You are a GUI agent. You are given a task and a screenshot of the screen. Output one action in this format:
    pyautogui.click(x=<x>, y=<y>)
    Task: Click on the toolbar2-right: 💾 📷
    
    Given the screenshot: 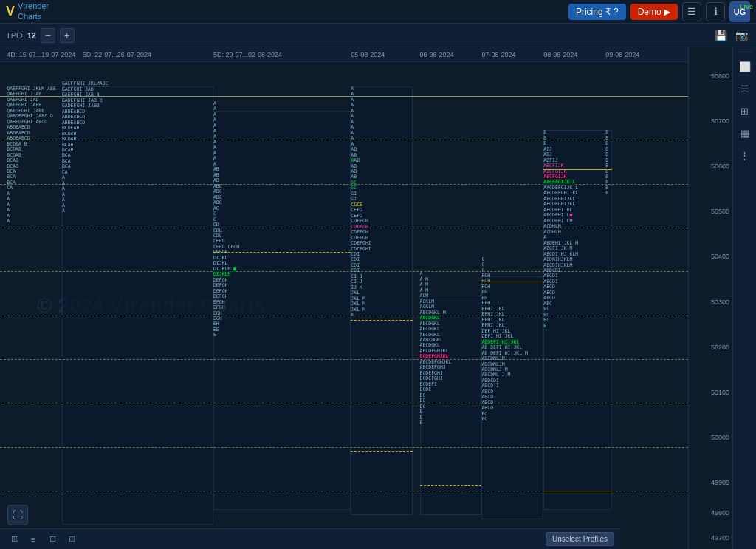 What is the action you would take?
    pyautogui.click(x=731, y=35)
    